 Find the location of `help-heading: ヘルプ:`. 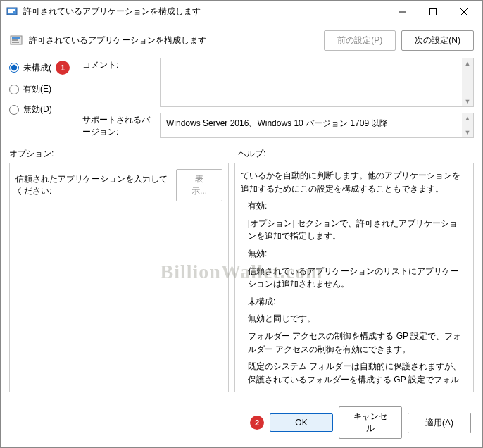

help-heading: ヘルプ: is located at coordinates (252, 154).